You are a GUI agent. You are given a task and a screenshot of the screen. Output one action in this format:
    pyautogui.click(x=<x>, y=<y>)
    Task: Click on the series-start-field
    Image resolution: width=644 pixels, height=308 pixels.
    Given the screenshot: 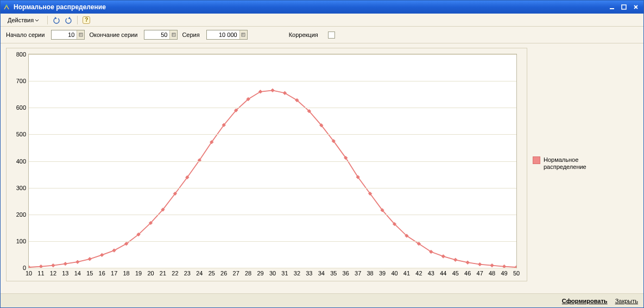 What is the action you would take?
    pyautogui.click(x=68, y=35)
    